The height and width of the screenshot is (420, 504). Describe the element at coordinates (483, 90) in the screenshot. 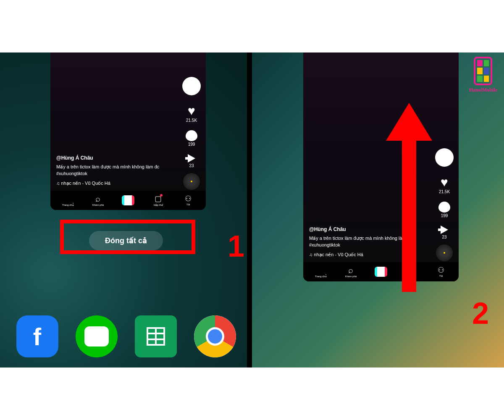

I see `watermark-text: HanoiMobile` at that location.